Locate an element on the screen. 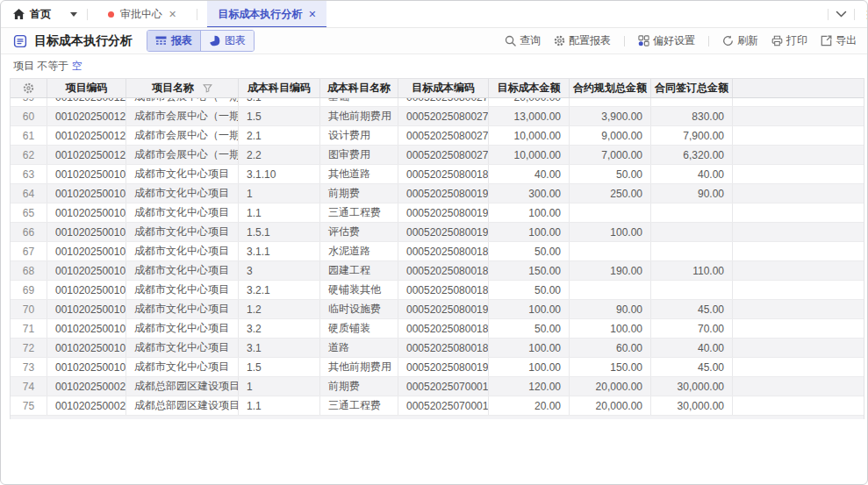 Image resolution: width=868 pixels, height=485 pixels. tab-list-chevron-down-icon is located at coordinates (841, 14).